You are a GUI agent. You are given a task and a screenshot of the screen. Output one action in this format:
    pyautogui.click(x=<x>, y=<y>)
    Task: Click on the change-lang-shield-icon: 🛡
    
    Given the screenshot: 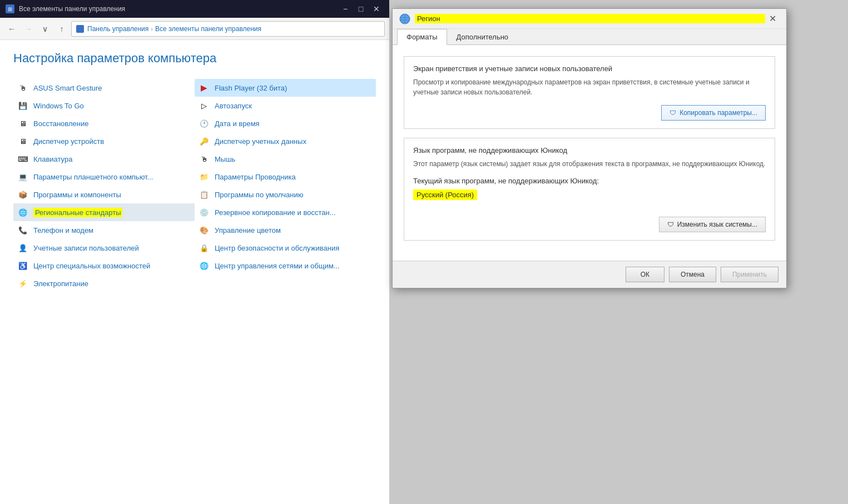 What is the action you would take?
    pyautogui.click(x=671, y=224)
    